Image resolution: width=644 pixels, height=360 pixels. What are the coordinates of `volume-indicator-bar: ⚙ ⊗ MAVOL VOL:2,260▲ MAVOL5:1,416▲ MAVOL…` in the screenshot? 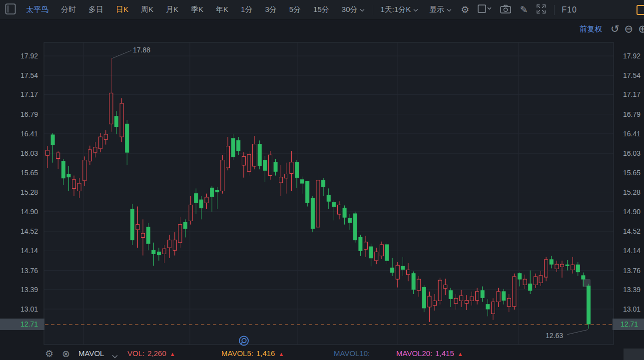 It's located at (322, 354).